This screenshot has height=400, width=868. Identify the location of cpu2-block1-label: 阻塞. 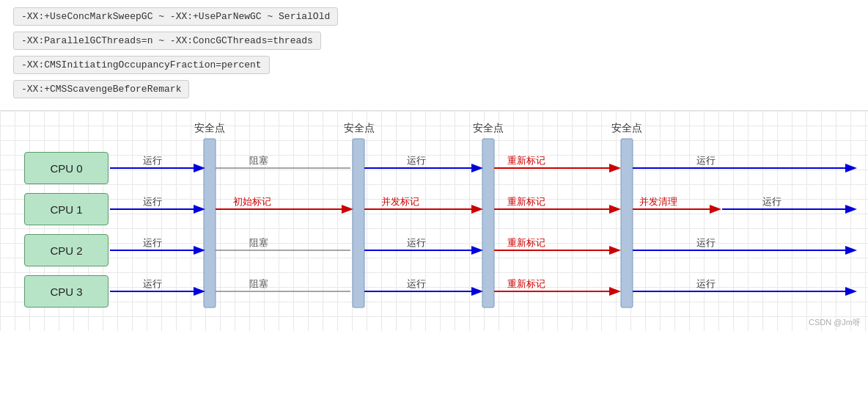
(259, 242).